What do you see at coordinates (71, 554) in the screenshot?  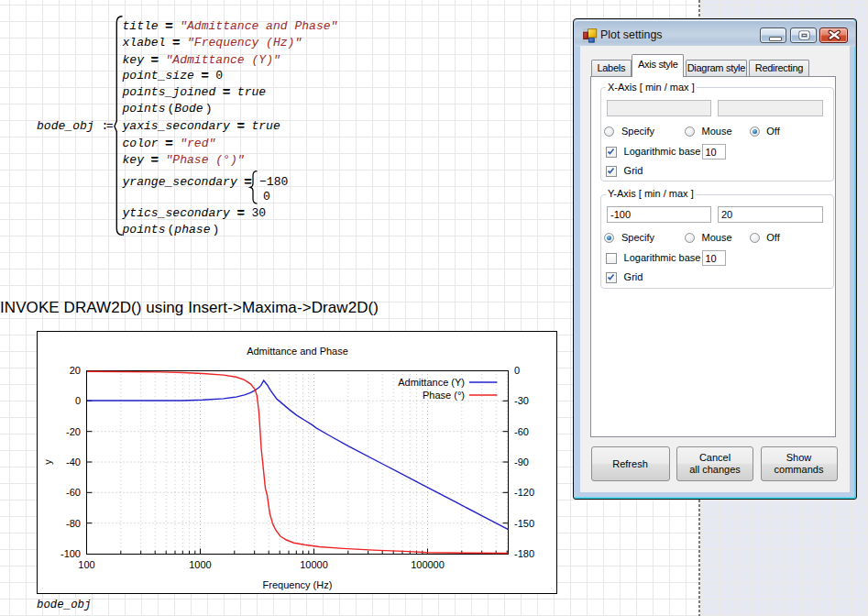 I see `svg-text: -100` at bounding box center [71, 554].